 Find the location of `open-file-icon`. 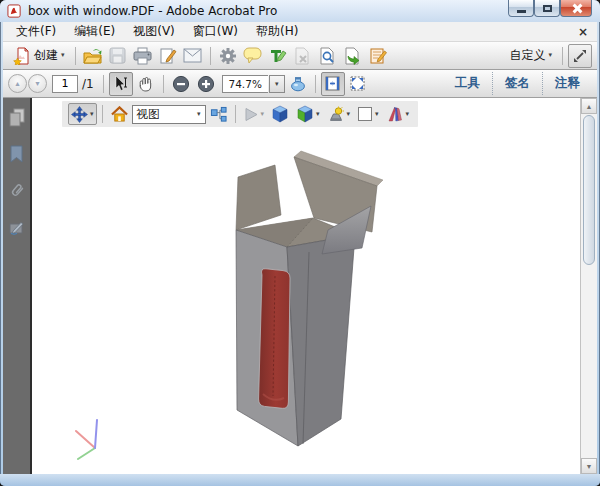

open-file-icon is located at coordinates (92, 56).